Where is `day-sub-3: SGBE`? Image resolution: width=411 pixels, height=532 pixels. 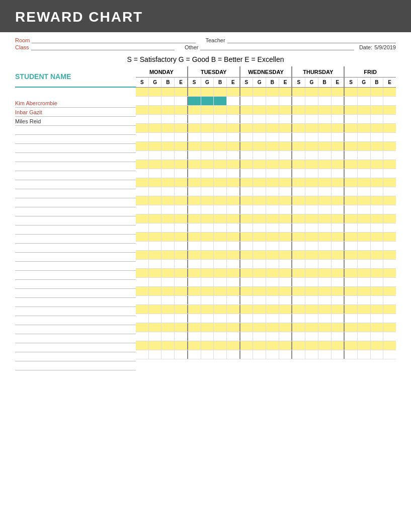 day-sub-3: SGBE is located at coordinates (318, 83).